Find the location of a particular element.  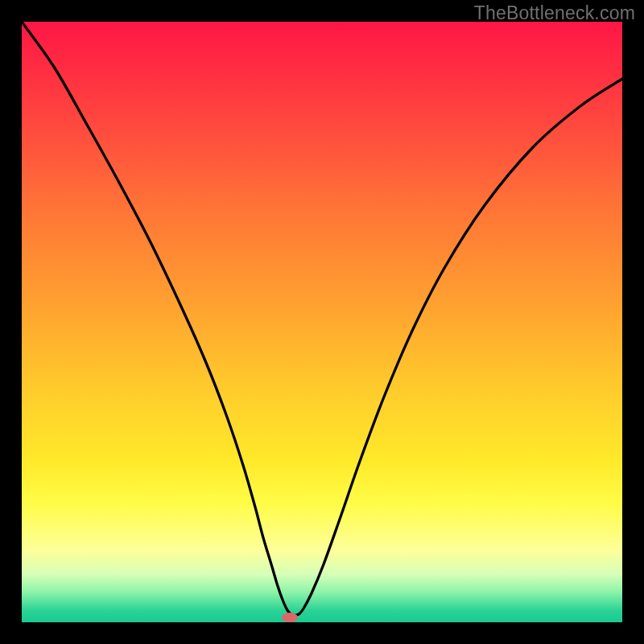

optimal-point-marker is located at coordinates (290, 617).